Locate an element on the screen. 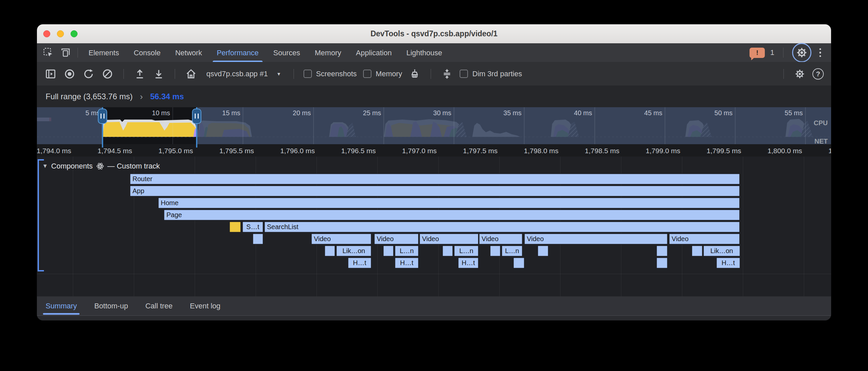 The image size is (868, 371). issues-icon: ! is located at coordinates (757, 53).